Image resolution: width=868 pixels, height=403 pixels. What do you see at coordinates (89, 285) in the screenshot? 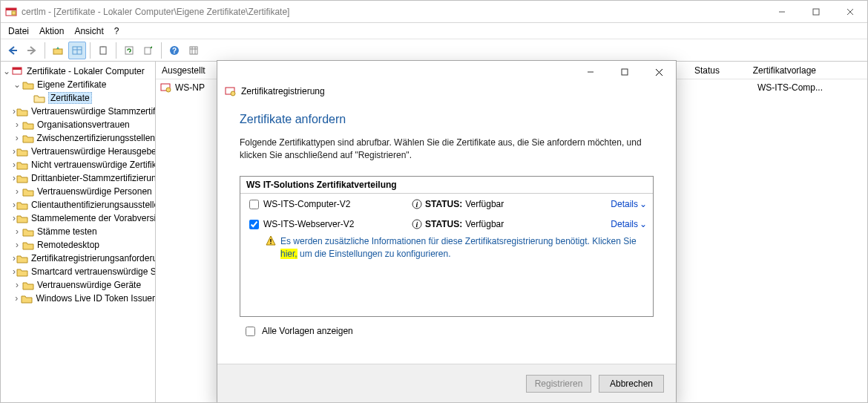
I see `tree-item-label: Vertrauenswürdige Geräte` at bounding box center [89, 285].